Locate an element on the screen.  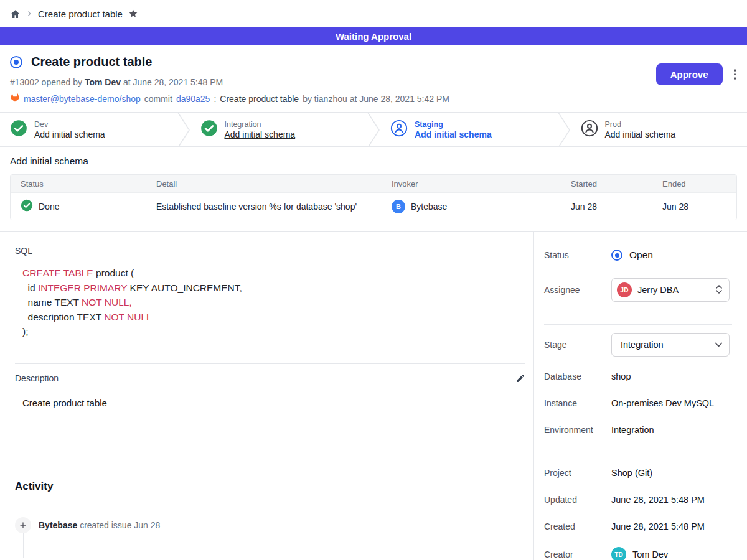
created-value: June 28, 2021 5:48 PM is located at coordinates (658, 526).